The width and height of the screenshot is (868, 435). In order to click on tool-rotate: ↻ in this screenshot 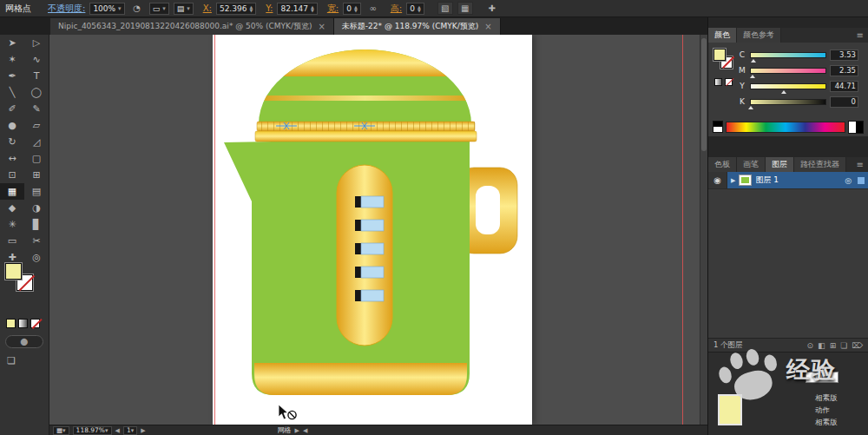, I will do `click(12, 142)`.